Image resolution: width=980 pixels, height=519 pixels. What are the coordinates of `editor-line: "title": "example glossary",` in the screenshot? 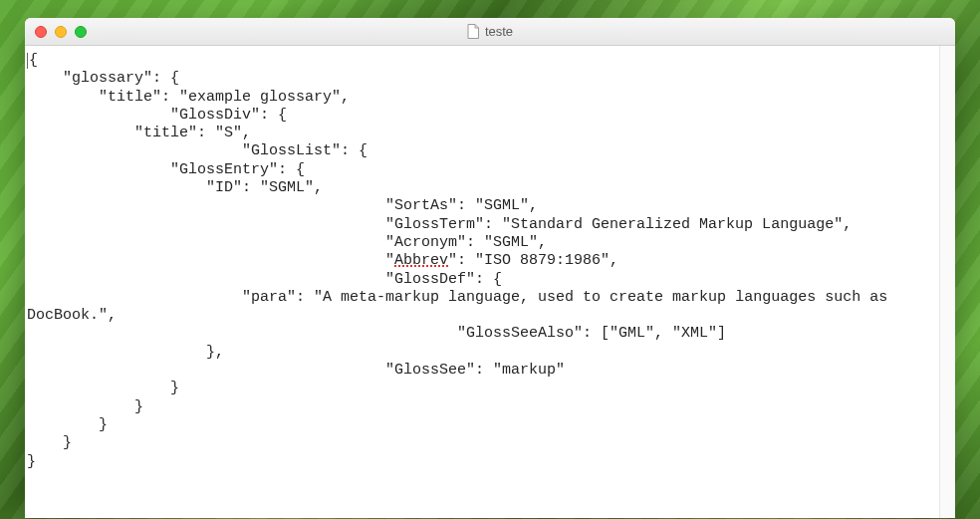 It's located at (188, 98).